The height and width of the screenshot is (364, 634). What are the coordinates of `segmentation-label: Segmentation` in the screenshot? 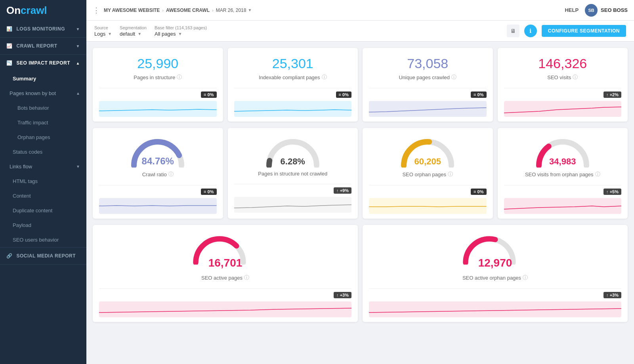 It's located at (133, 28).